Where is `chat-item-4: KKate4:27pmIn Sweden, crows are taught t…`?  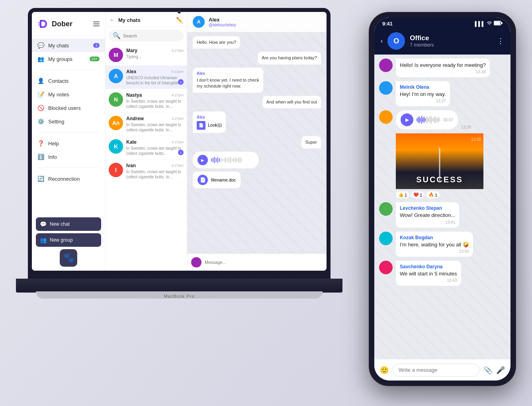
chat-item-4: KKate4:27pmIn Sweden, crows are taught t… is located at coordinates (146, 148).